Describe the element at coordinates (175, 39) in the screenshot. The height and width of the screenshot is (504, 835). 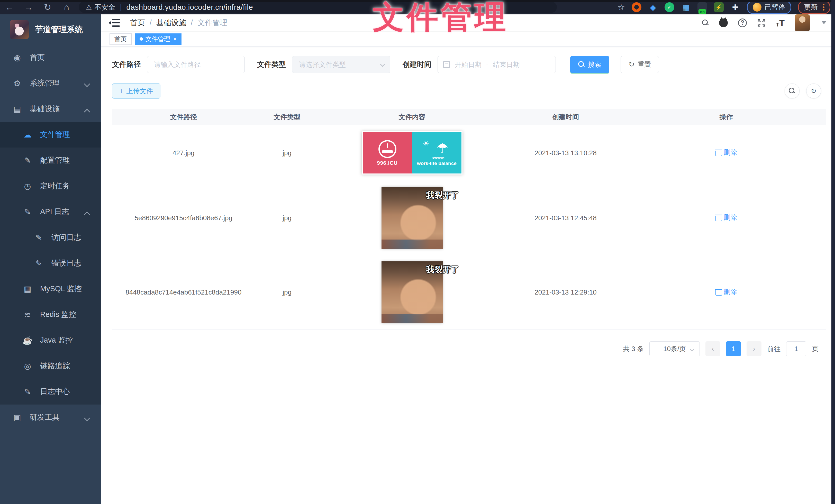
I see `tag-close-icon: ×` at that location.